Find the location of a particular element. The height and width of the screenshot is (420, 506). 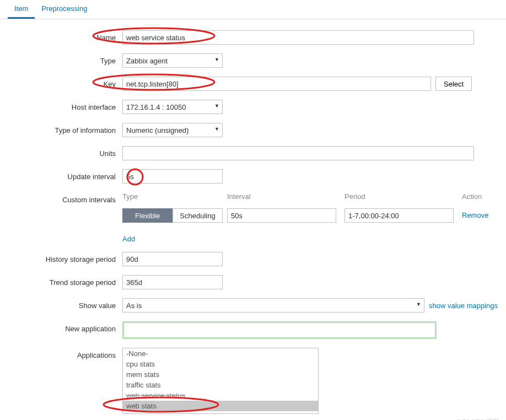

custom-interval-input is located at coordinates (282, 216).